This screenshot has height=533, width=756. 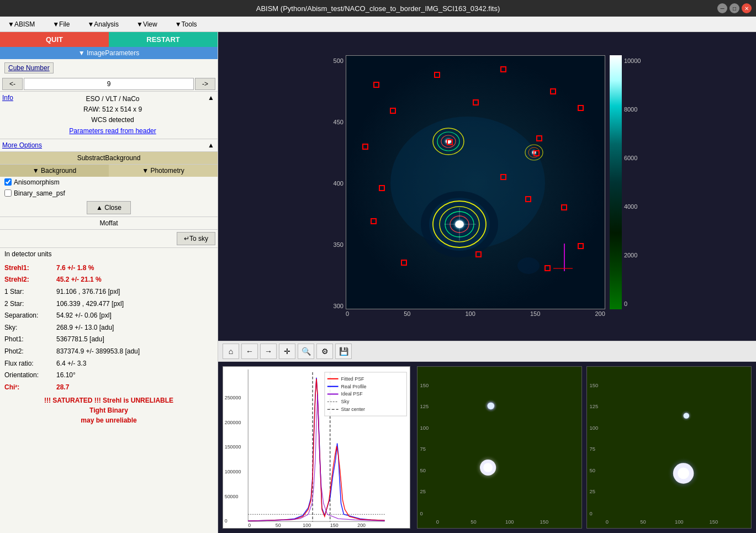 What do you see at coordinates (109, 364) in the screenshot?
I see `flux-ratio-row: Flux ratio: 6.4 +/- 3.3` at bounding box center [109, 364].